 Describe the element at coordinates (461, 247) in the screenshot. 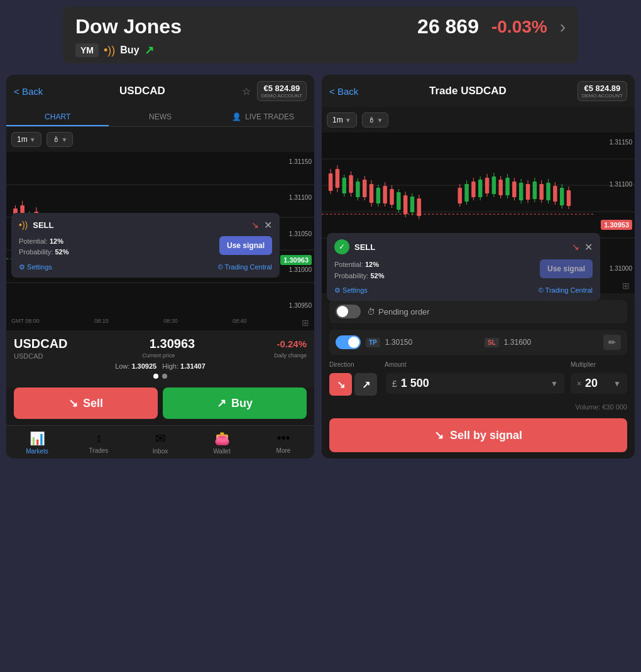

I see `right-sell-label-popup: SELL` at that location.